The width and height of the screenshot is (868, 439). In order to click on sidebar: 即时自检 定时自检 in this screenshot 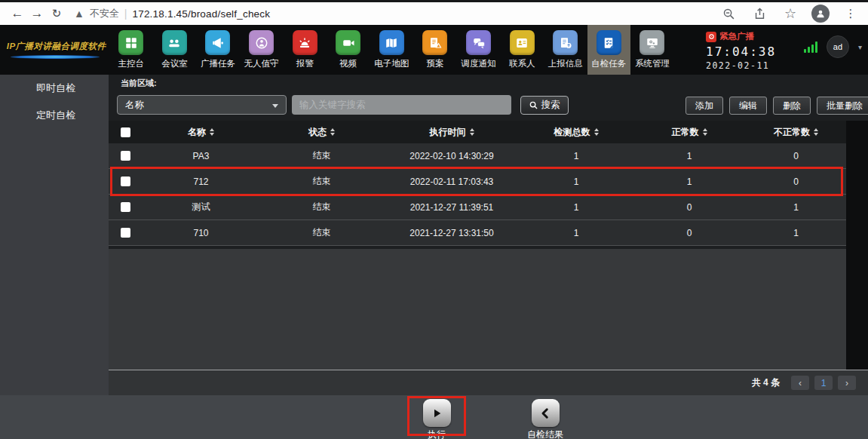, I will do `click(54, 235)`.